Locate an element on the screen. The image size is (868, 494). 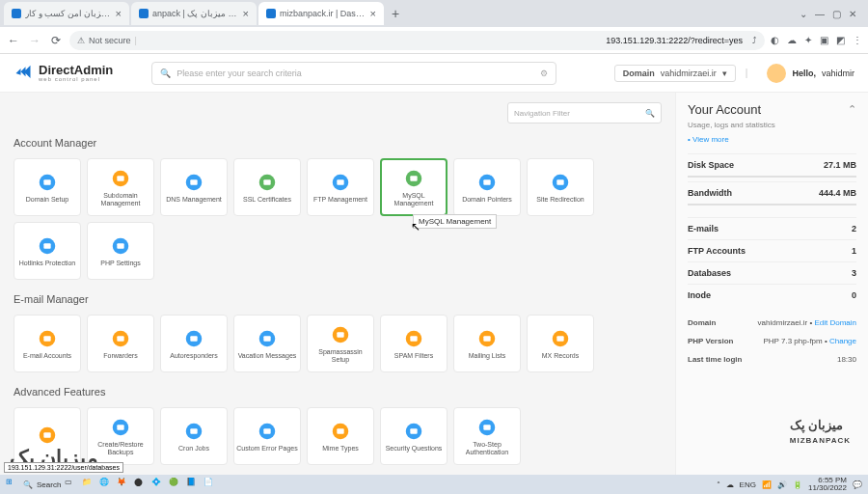
back-icon: ← is located at coordinates (14, 41).